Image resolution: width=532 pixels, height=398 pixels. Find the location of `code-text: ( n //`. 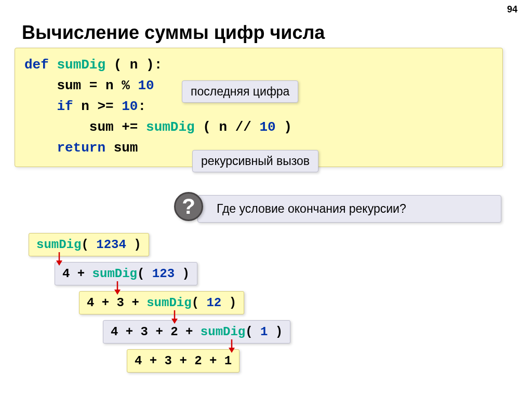

code-text: ( n // is located at coordinates (228, 127).